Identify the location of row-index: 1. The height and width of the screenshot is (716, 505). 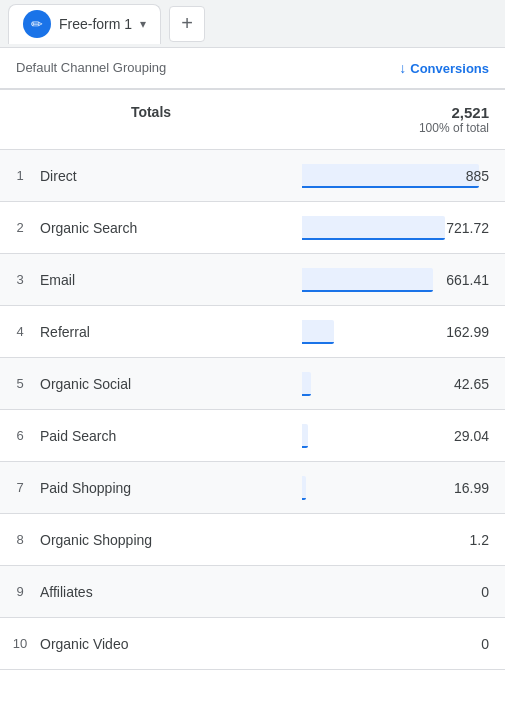
(20, 176).